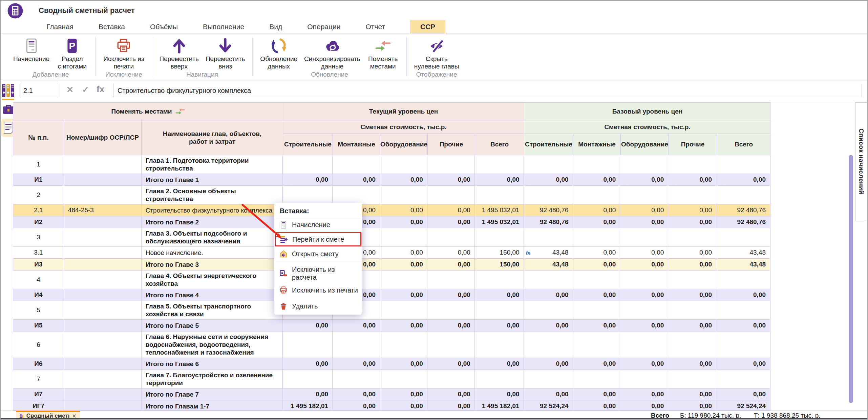  What do you see at coordinates (31, 49) in the screenshot?
I see `toolbar-button-accrual-doc: Начисление` at bounding box center [31, 49].